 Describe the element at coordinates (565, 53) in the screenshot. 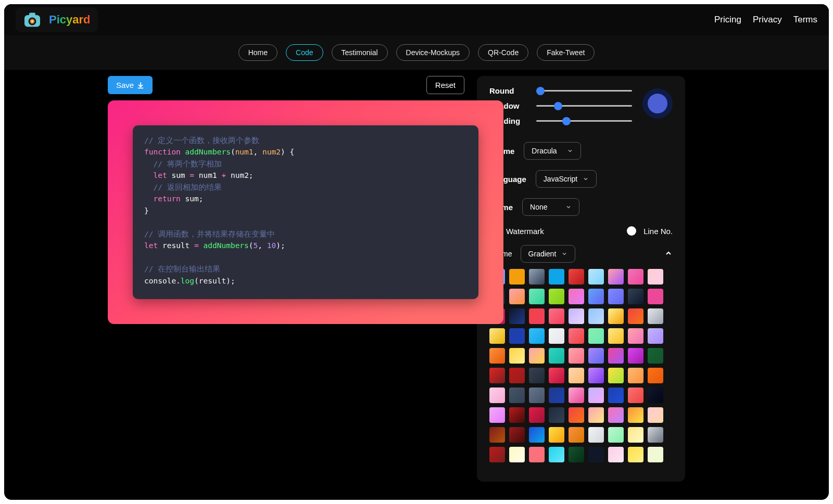

I see `tab-fake-tweet: Fake-Tweet` at that location.